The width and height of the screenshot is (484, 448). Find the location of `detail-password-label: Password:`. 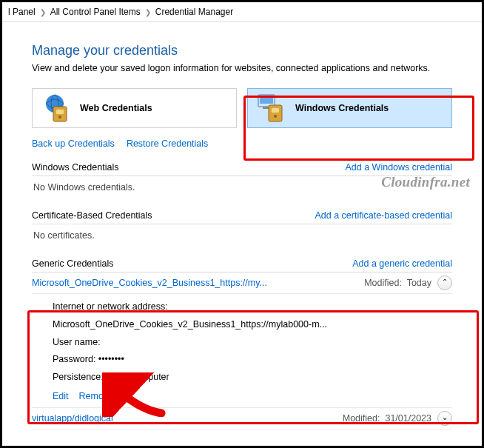

detail-password-label: Password: is located at coordinates (74, 360).